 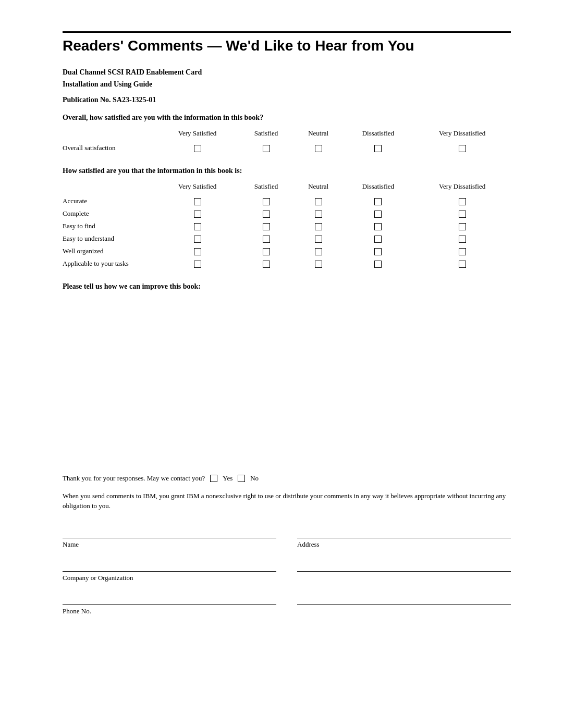 I want to click on table-row: Easy to find, so click(x=287, y=226).